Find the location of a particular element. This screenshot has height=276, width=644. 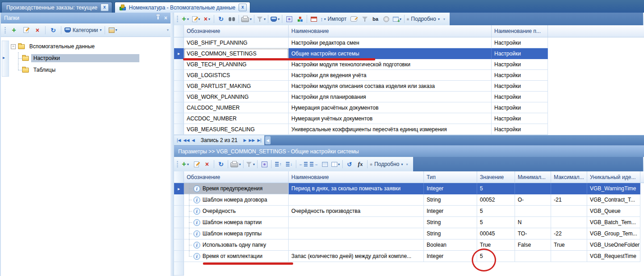

close-icon: × is located at coordinates (166, 18).